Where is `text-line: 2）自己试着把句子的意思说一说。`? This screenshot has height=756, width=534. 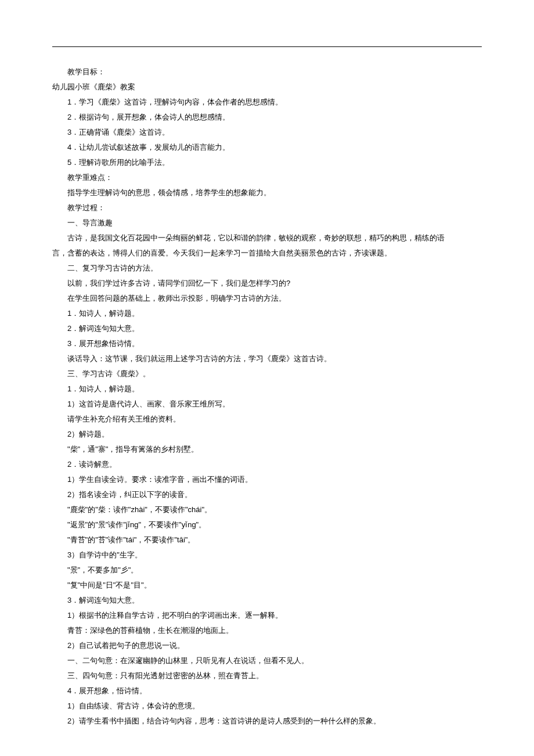
text-line: 2）自己试着把句子的意思说一说。 is located at coordinates (267, 646).